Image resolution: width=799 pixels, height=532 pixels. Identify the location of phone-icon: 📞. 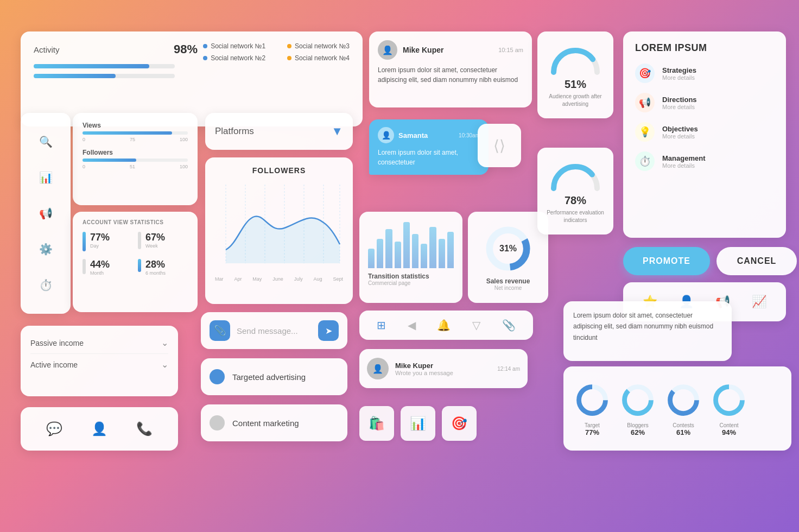
(144, 429).